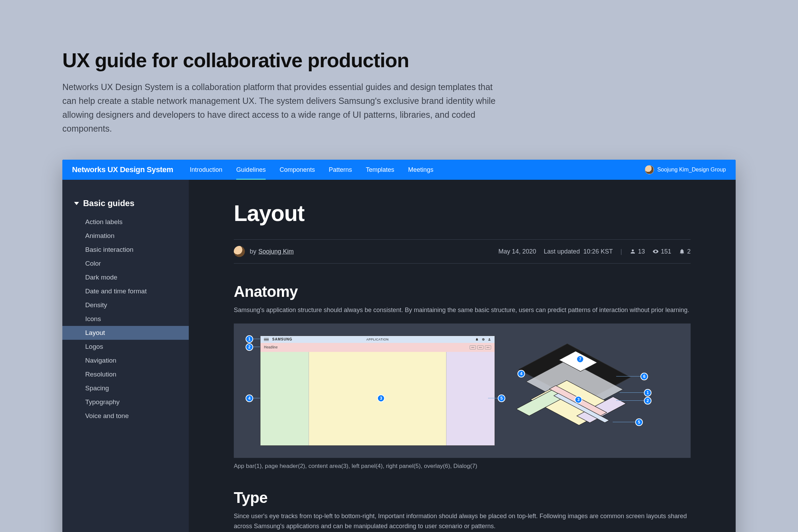  Describe the element at coordinates (125, 319) in the screenshot. I see `sidebar-item-icons: Icons` at that location.